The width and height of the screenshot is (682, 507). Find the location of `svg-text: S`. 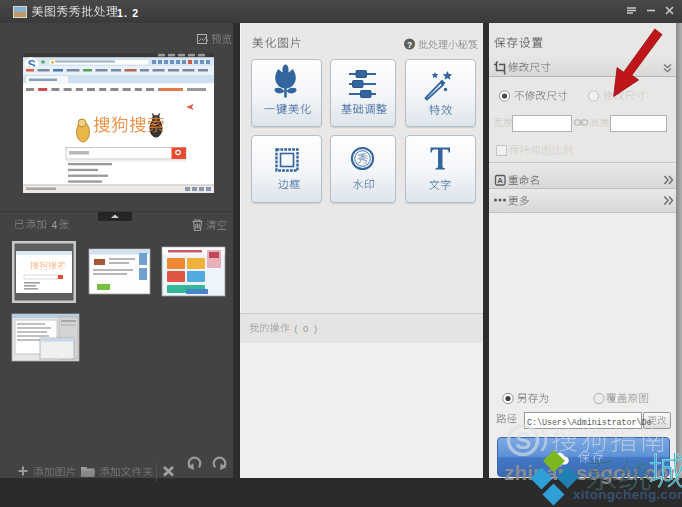

svg-text: S is located at coordinates (523, 440).